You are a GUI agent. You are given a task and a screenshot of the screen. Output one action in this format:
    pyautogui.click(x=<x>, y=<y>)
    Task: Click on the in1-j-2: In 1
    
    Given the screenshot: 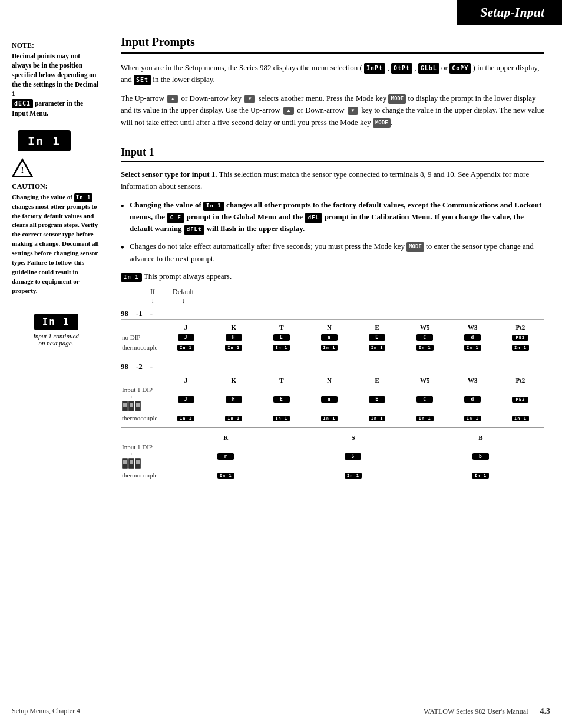 What is the action you would take?
    pyautogui.click(x=186, y=419)
    